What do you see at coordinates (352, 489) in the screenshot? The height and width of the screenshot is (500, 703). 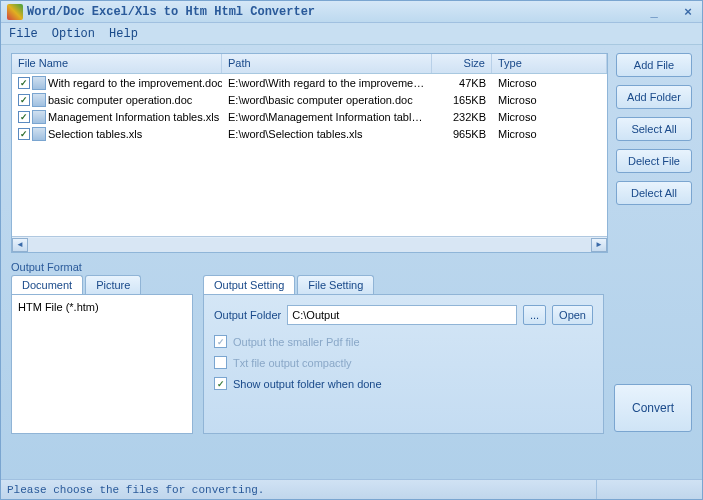 I see `statusbar: Please choose the files for converting.` at bounding box center [352, 489].